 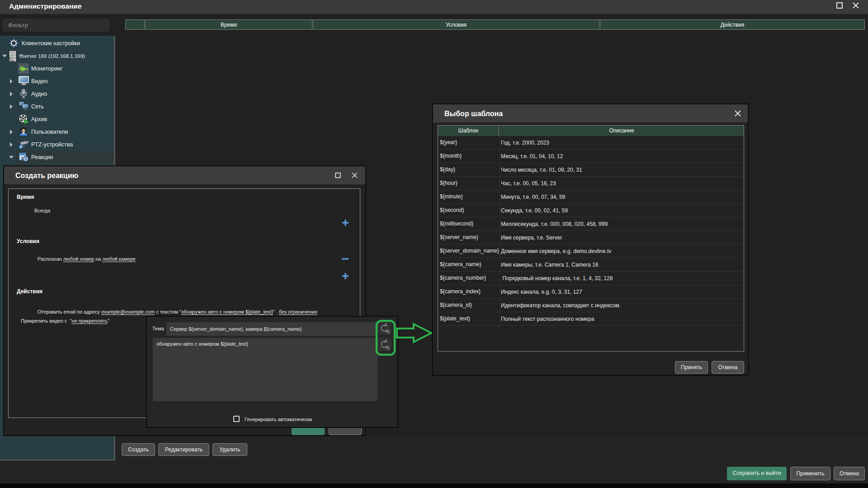 I want to click on svg-text: 1, so click(x=22, y=158).